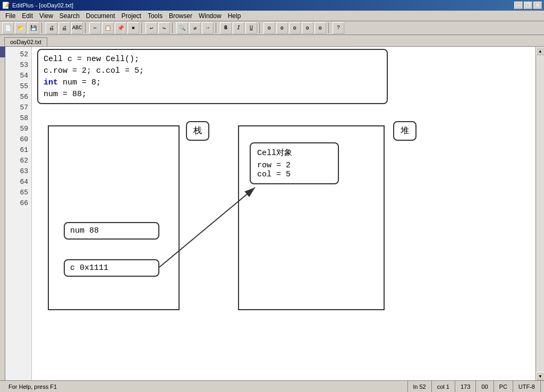  Describe the element at coordinates (294, 174) in the screenshot. I see `cell-col: col = 5` at that location.